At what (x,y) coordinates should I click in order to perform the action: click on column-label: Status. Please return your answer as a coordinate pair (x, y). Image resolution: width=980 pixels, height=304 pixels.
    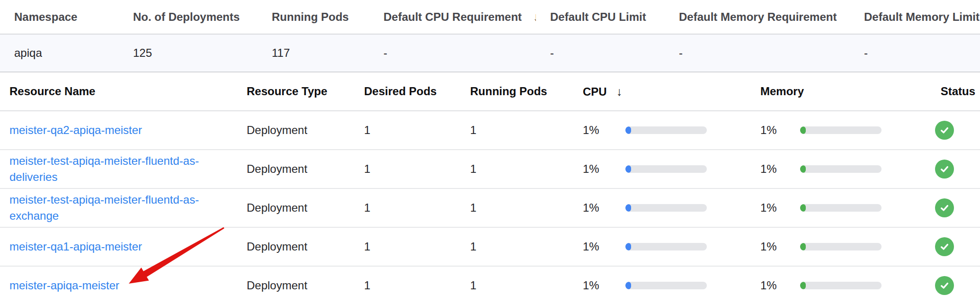
    Looking at the image, I should click on (958, 91).